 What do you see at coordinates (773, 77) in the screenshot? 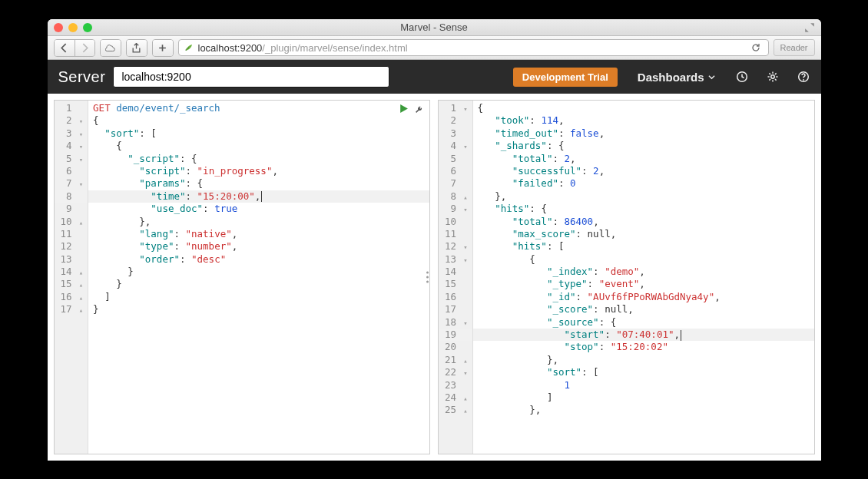
I see `gear-icon` at bounding box center [773, 77].